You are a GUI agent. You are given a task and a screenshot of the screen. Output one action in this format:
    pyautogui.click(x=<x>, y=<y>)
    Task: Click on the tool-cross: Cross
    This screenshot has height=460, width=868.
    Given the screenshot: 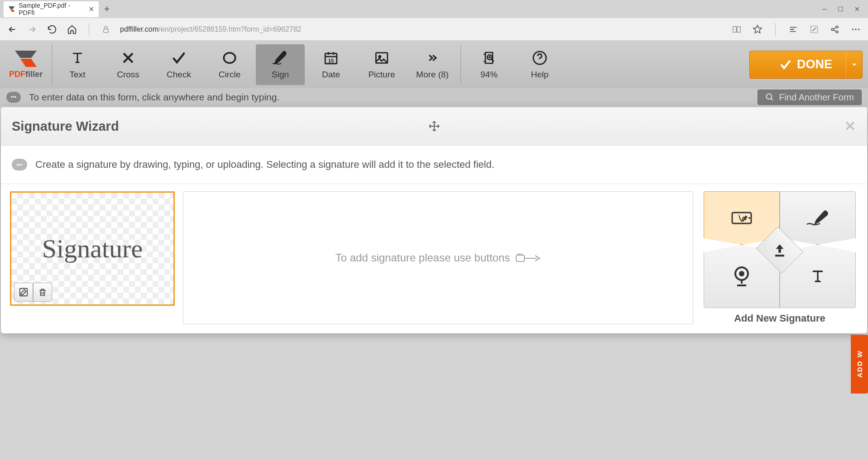 What is the action you would take?
    pyautogui.click(x=128, y=65)
    